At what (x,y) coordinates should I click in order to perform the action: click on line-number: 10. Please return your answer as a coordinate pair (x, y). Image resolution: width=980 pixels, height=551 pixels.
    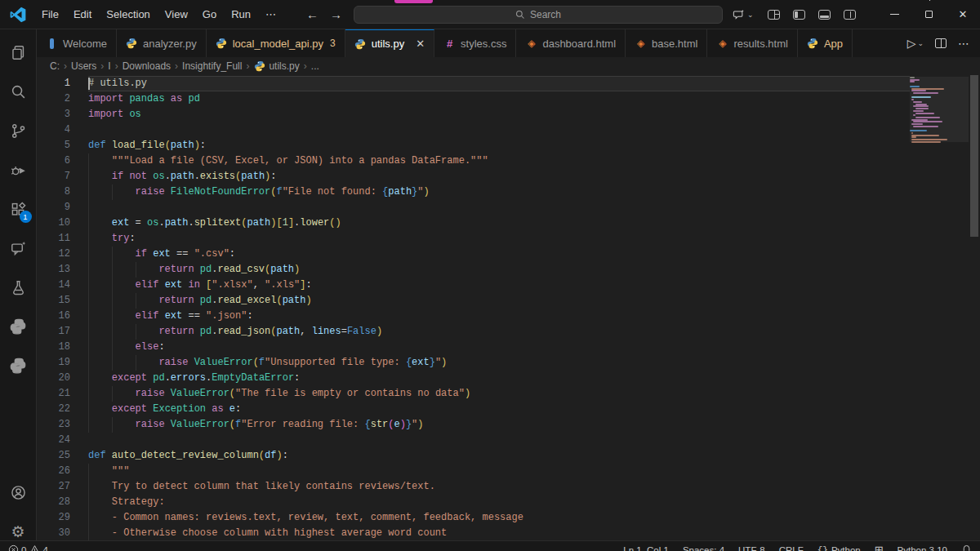
    Looking at the image, I should click on (54, 224).